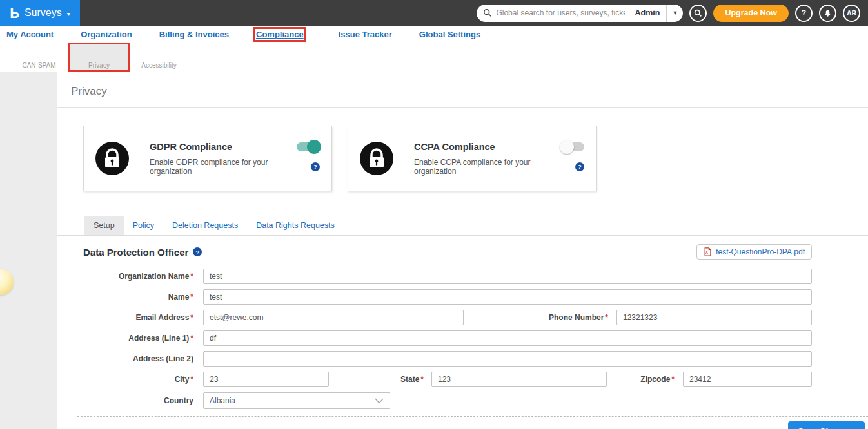  I want to click on city-input, so click(266, 379).